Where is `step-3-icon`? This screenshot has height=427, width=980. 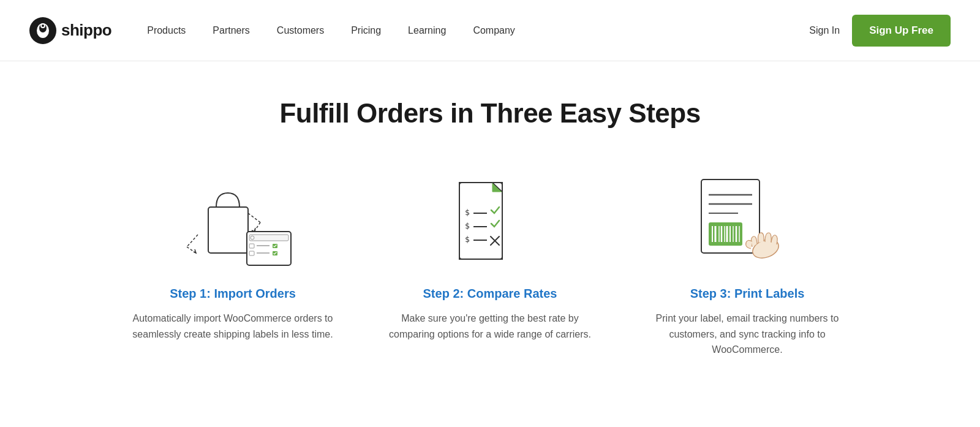
step-3-icon is located at coordinates (747, 221).